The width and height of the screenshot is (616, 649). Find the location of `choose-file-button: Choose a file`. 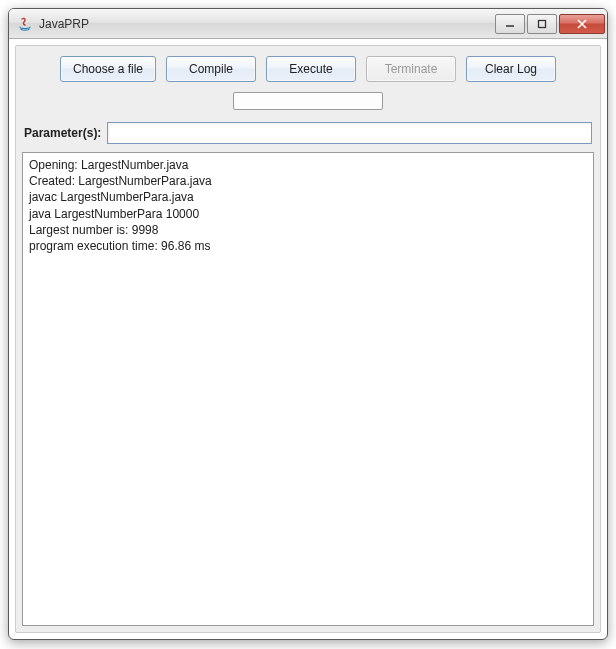

choose-file-button: Choose a file is located at coordinates (108, 69).